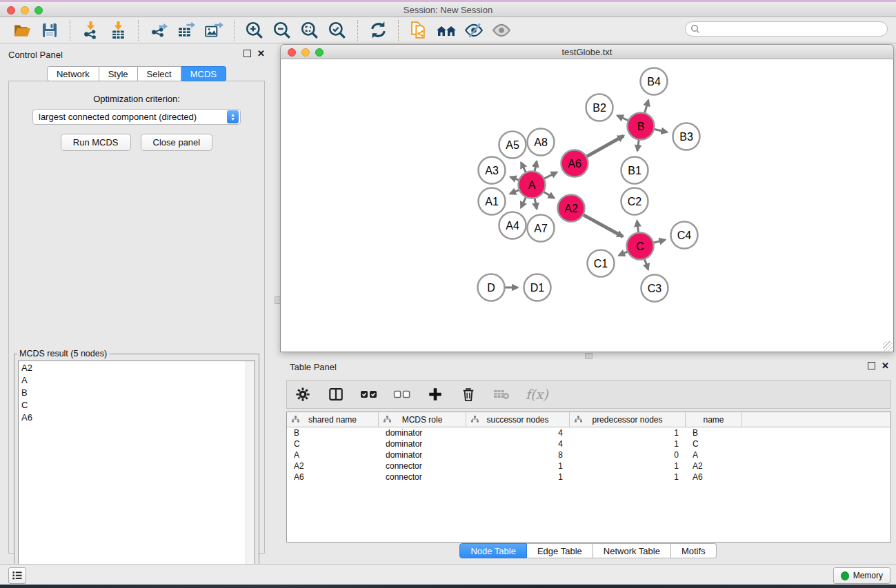 The height and width of the screenshot is (588, 896). Describe the element at coordinates (303, 394) in the screenshot. I see `settings-gear-icon` at that location.